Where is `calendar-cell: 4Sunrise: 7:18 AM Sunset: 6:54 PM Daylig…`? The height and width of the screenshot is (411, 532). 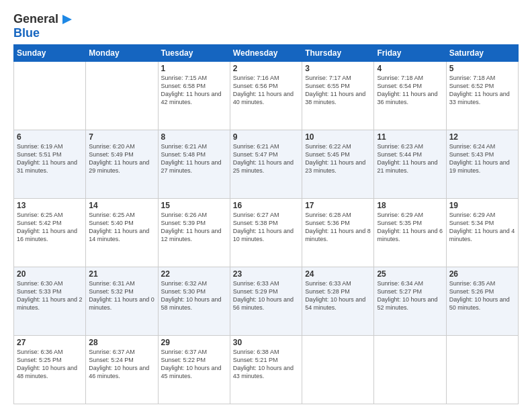 calendar-cell: 4Sunrise: 7:18 AM Sunset: 6:54 PM Daylig… is located at coordinates (410, 96).